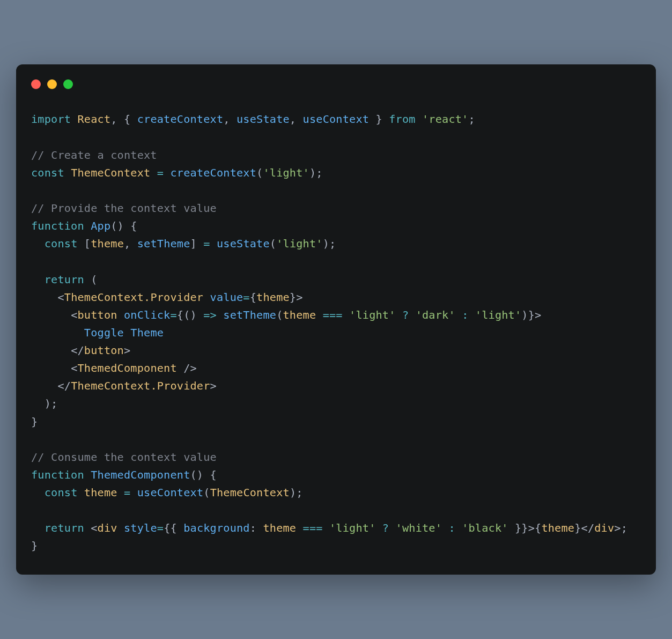 The width and height of the screenshot is (672, 639). I want to click on code-token: , {, so click(123, 119).